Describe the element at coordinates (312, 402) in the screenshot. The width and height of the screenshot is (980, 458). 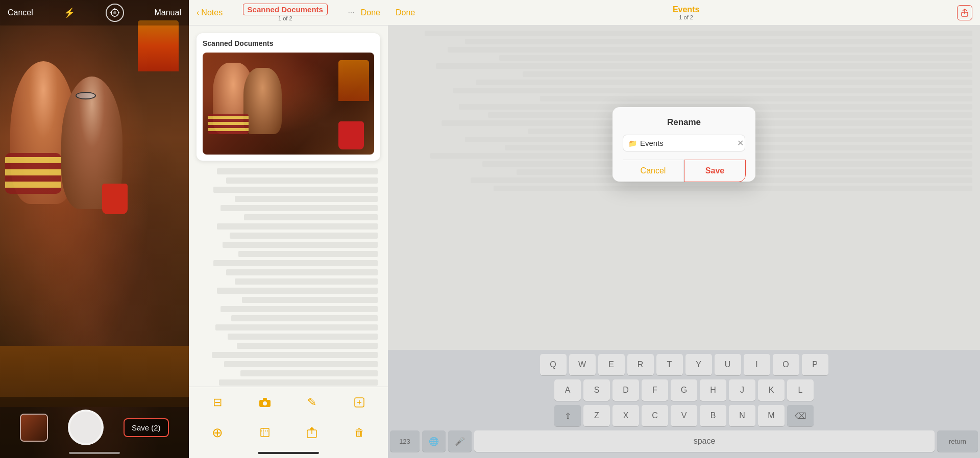
I see `pen-icon: ✎` at that location.